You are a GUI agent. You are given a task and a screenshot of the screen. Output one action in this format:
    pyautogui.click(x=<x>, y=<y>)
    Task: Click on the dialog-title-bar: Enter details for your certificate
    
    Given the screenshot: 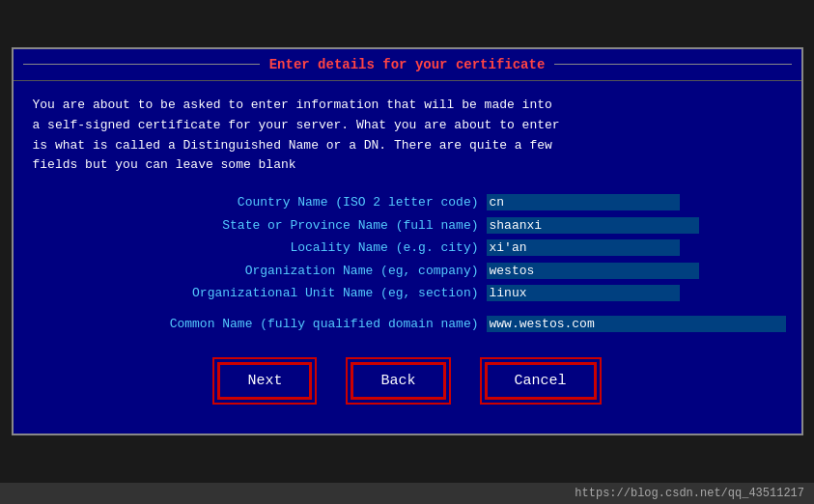 What is the action you would take?
    pyautogui.click(x=407, y=66)
    